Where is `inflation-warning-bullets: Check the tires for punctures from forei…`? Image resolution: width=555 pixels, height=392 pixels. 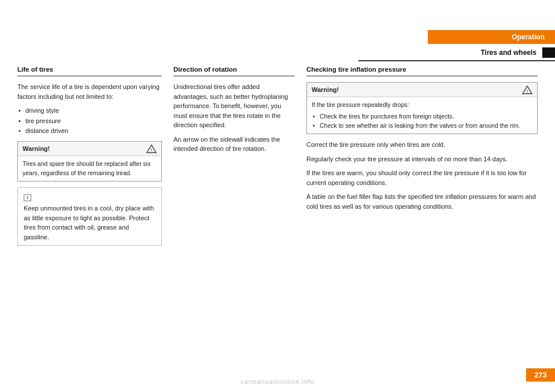 inflation-warning-bullets: Check the tires for punctures from forei… is located at coordinates (422, 121).